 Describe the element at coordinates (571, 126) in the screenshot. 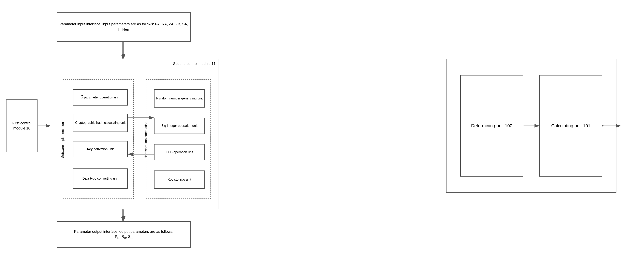

I see `calculating-box: Calculating unit 101` at that location.